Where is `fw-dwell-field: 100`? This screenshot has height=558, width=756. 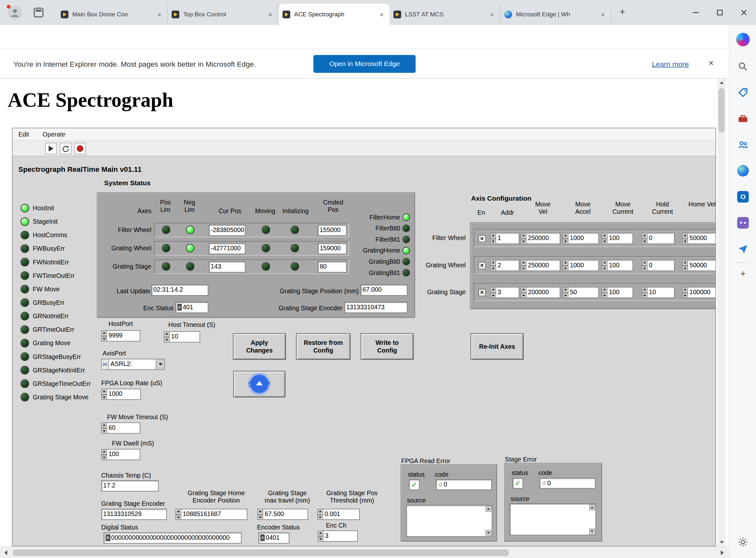
fw-dwell-field: 100 is located at coordinates (124, 455).